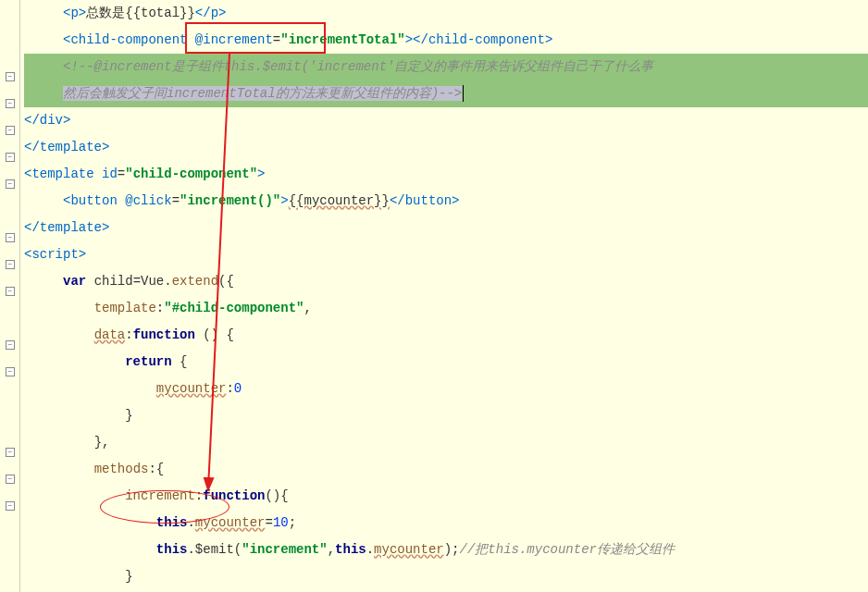 Image resolution: width=868 pixels, height=592 pixels. I want to click on code-line: template:"#child-component",, so click(446, 309).